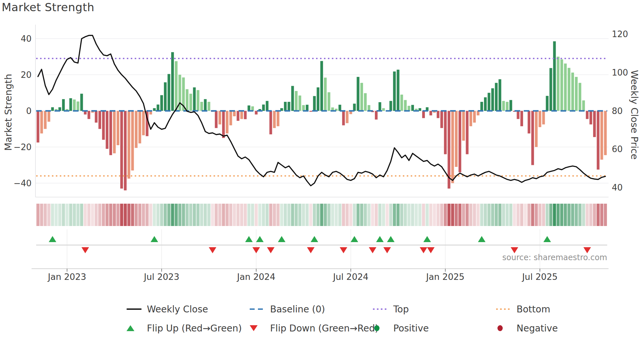 The height and width of the screenshot is (362, 644). Describe the element at coordinates (195, 328) in the screenshot. I see `legend-label: Flip Up (Red→Green)` at that location.